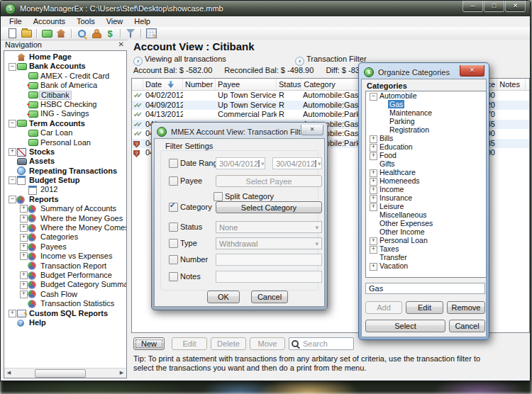  I want to click on filter-dialog-titlebar: $ MMEX Account View: Transaction Filter, so click(240, 132).